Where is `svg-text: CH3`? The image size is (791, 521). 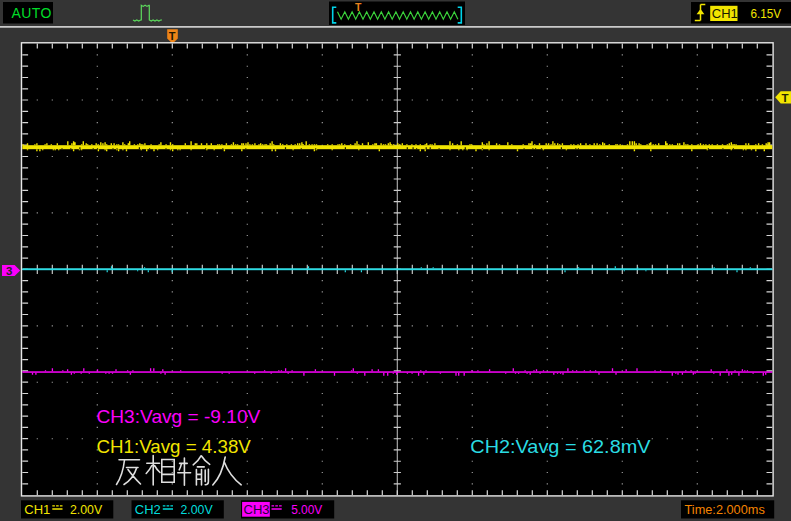
svg-text: CH3 is located at coordinates (257, 510).